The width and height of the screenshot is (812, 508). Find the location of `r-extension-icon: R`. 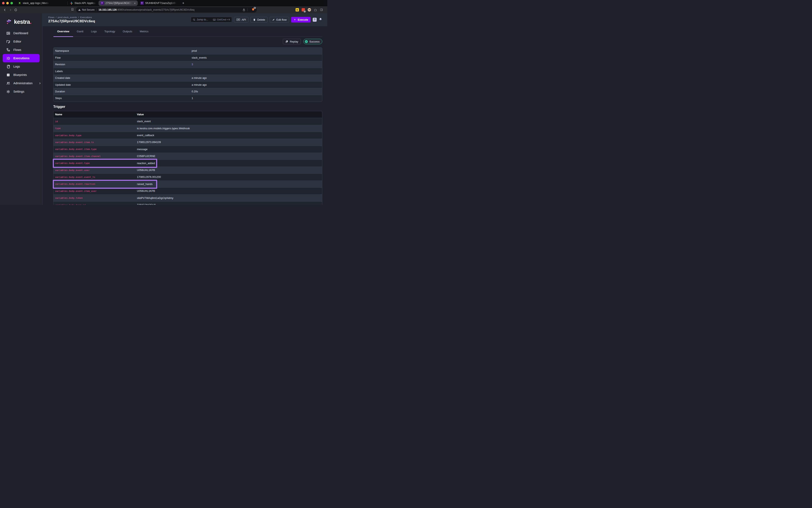

r-extension-icon: R is located at coordinates (297, 10).